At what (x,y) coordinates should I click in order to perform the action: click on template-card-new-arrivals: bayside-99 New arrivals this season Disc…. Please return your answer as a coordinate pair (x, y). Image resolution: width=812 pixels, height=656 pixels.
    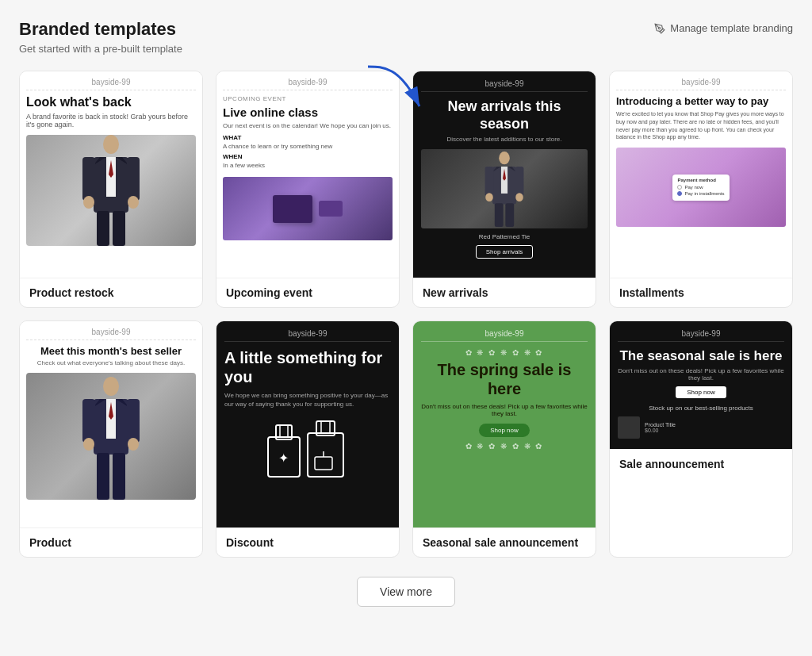
    Looking at the image, I should click on (504, 189).